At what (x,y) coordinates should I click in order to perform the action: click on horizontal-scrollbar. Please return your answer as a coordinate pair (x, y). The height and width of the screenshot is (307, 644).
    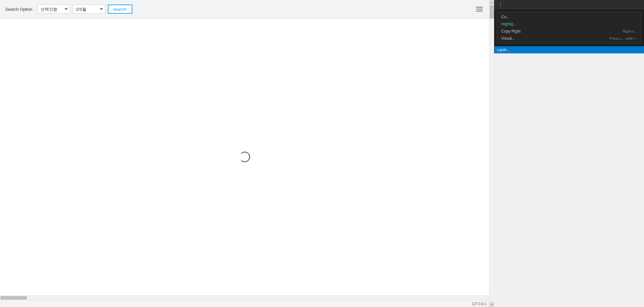
    Looking at the image, I should click on (244, 298).